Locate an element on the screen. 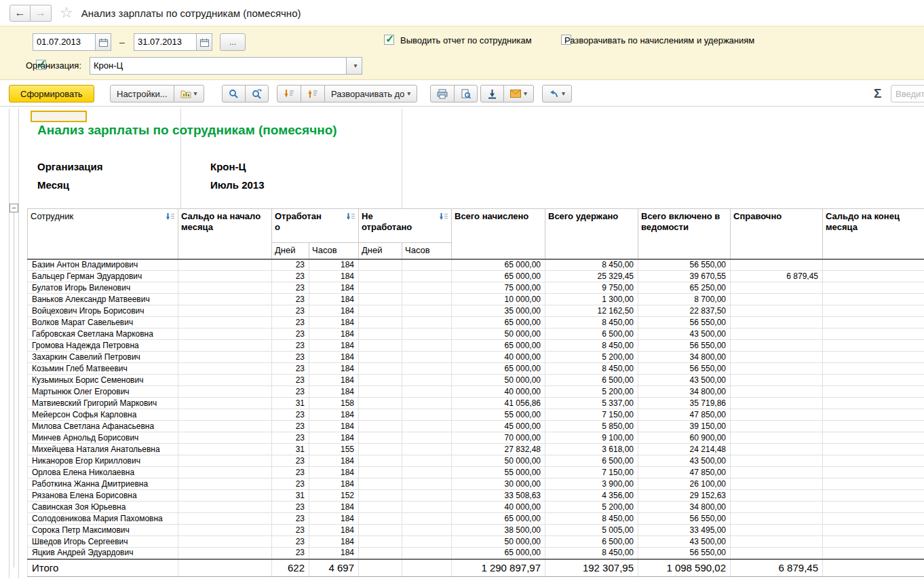 This screenshot has height=583, width=924. cell-employee: Михейцева Наталия Анатольевна is located at coordinates (103, 449).